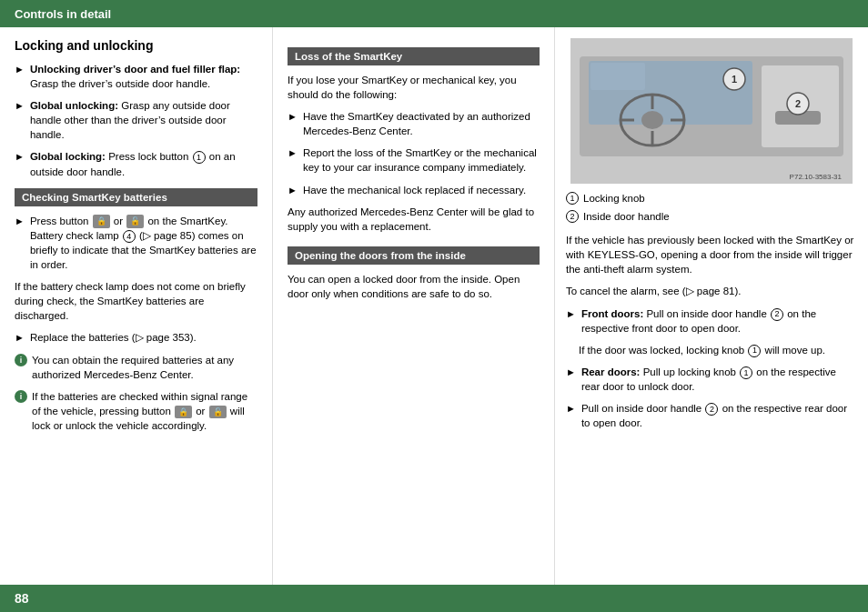  I want to click on header-title: Controls in detail, so click(63, 15).